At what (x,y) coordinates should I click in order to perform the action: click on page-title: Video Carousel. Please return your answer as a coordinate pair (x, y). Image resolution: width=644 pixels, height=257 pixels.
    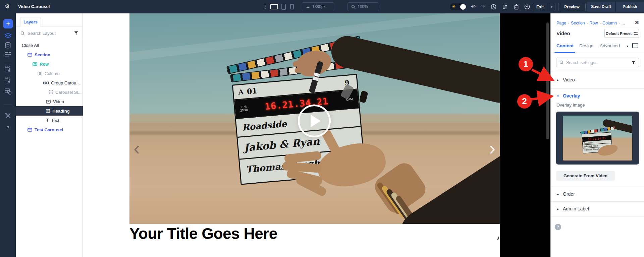
    Looking at the image, I should click on (34, 7).